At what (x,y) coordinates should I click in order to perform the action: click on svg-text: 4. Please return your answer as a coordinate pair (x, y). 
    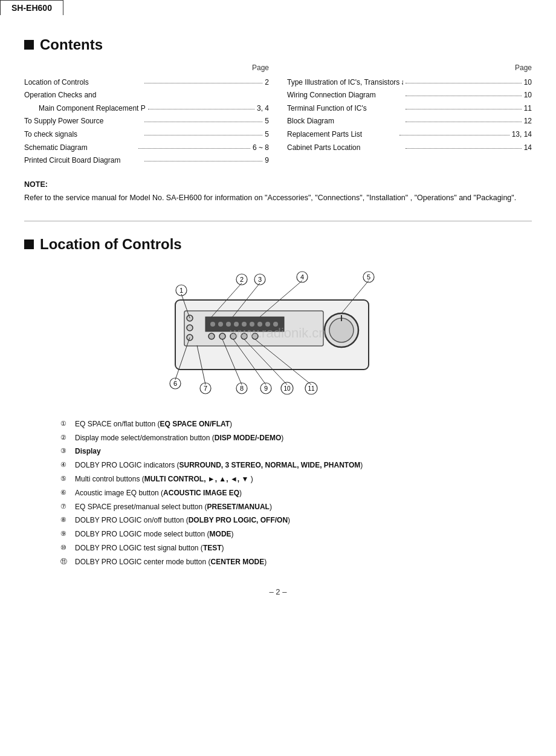
    Looking at the image, I should click on (302, 277).